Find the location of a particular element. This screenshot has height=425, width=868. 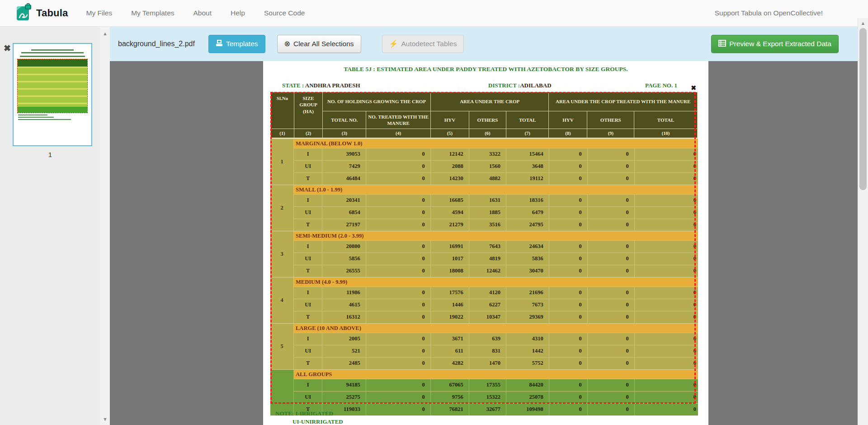

table-cell: 7429 is located at coordinates (344, 167).